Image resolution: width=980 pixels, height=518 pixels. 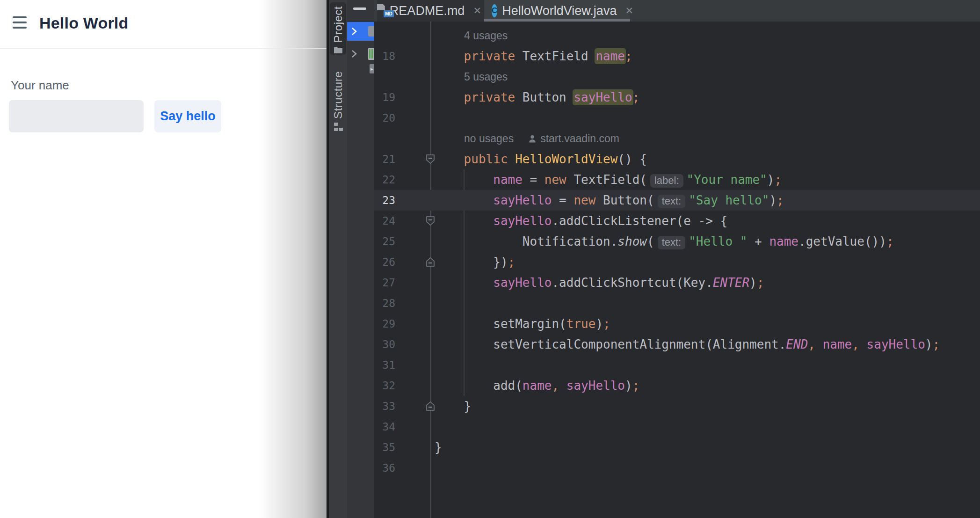 What do you see at coordinates (475, 262) in the screenshot?
I see `code-text: });` at bounding box center [475, 262].